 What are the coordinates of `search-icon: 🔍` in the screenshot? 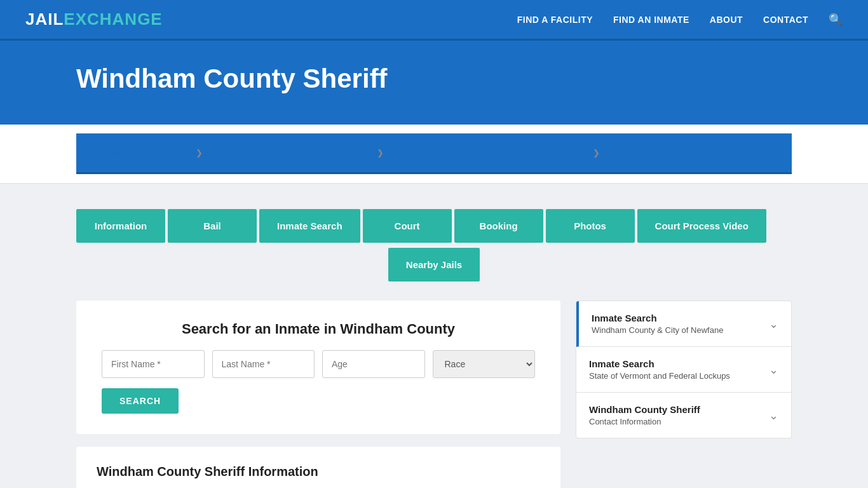 It's located at (836, 20).